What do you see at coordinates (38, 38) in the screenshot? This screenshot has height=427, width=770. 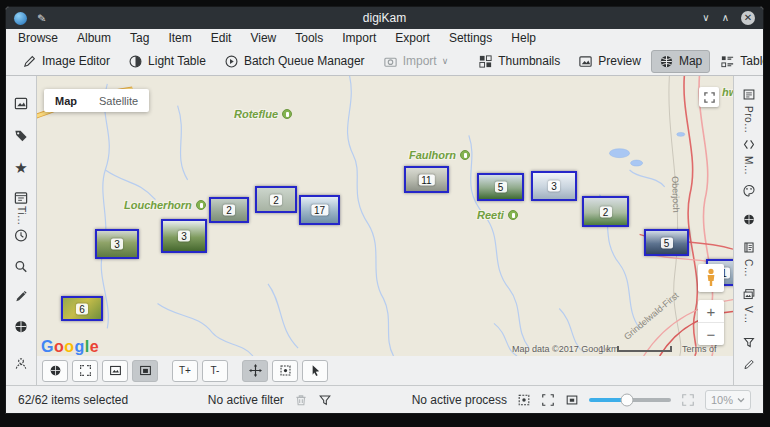 I see `menu-browse: Browse` at bounding box center [38, 38].